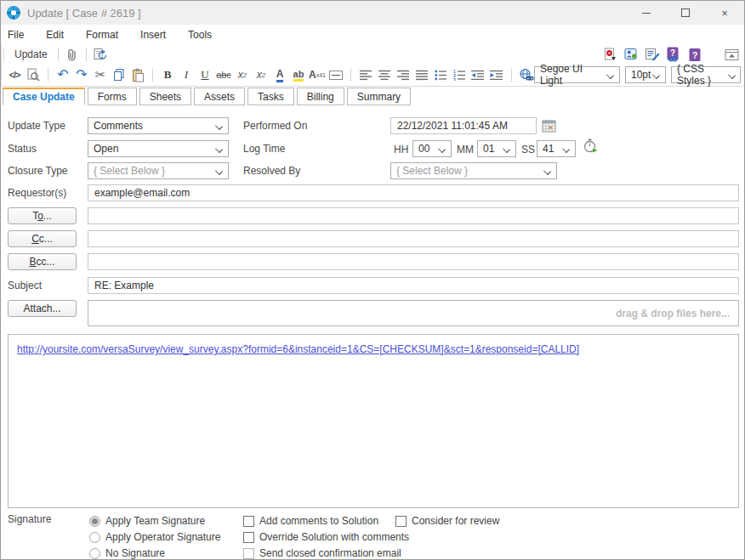  What do you see at coordinates (43, 239) in the screenshot?
I see `cc-button: Cc...` at bounding box center [43, 239].